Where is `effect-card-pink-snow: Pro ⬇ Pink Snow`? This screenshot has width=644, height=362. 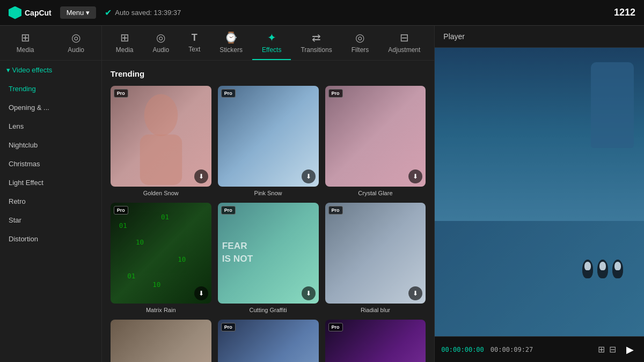 effect-card-pink-snow: Pro ⬇ Pink Snow is located at coordinates (268, 141).